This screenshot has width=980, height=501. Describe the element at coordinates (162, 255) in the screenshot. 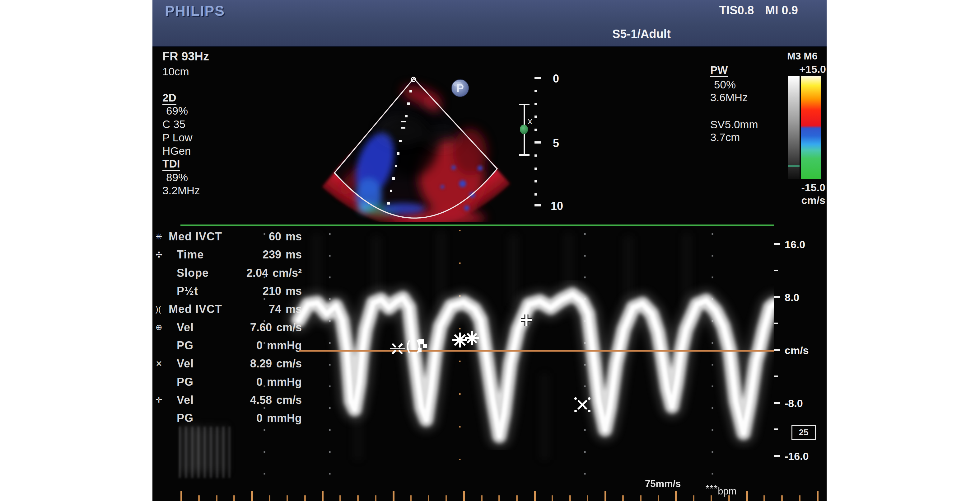

I see `caliper-marker-icon: ✣` at that location.